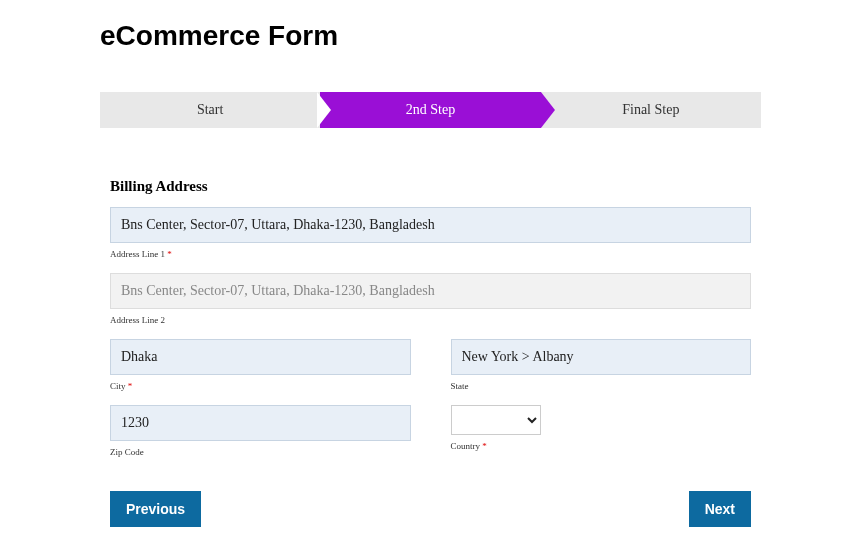  What do you see at coordinates (430, 225) in the screenshot?
I see `address1-field` at bounding box center [430, 225].